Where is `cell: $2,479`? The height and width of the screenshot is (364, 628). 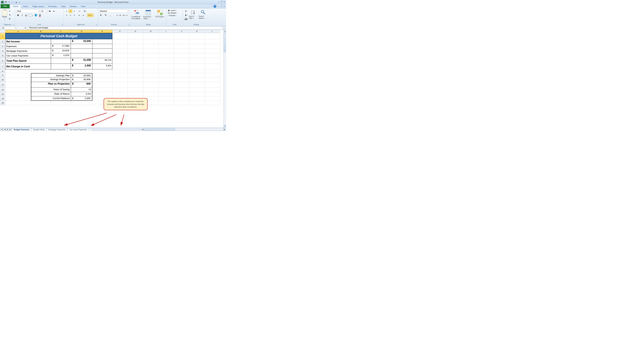
cell: $2,479 is located at coordinates (61, 56).